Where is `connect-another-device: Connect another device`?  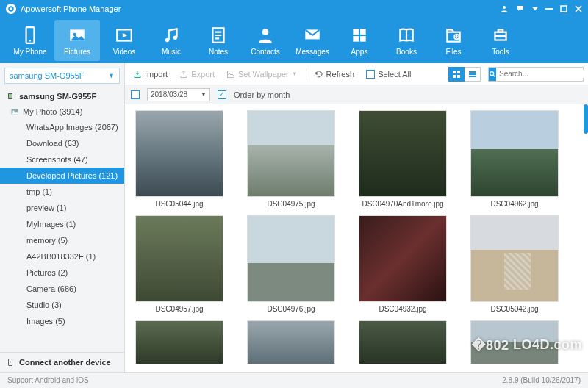
connect-another-device: Connect another device is located at coordinates (62, 362).